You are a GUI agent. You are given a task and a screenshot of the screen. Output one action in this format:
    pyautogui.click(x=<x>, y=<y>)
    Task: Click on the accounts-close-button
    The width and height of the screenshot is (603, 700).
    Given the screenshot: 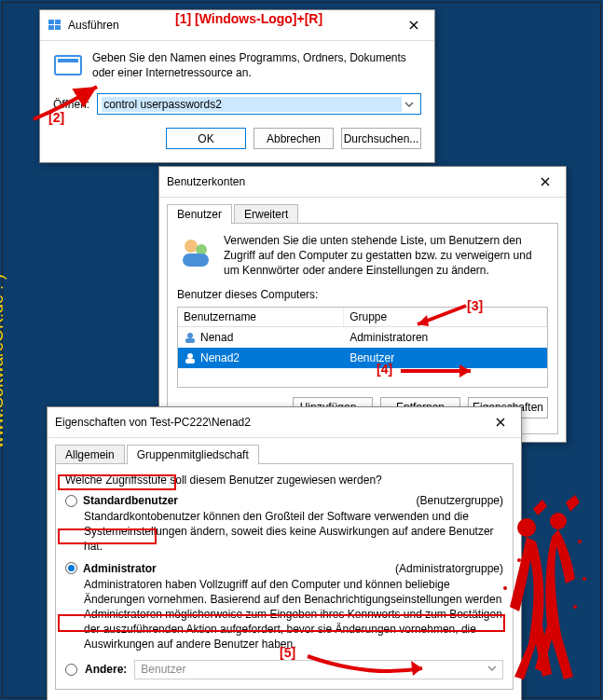 What is the action you would take?
    pyautogui.click(x=545, y=182)
    